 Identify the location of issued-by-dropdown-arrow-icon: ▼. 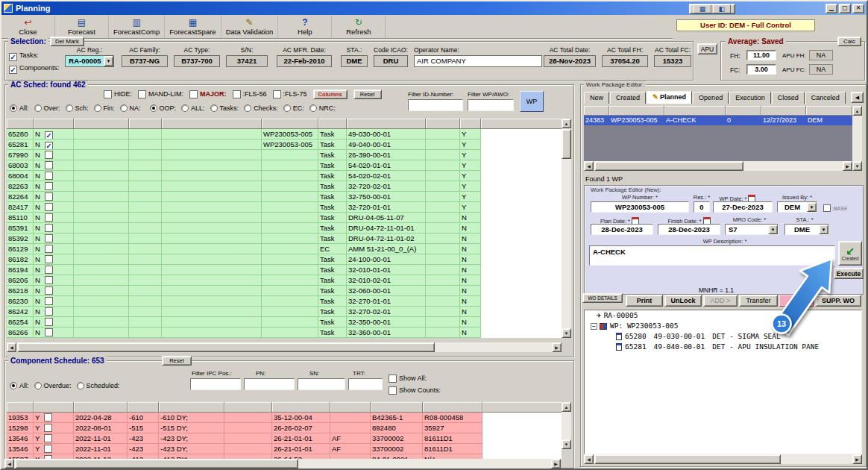
(811, 207).